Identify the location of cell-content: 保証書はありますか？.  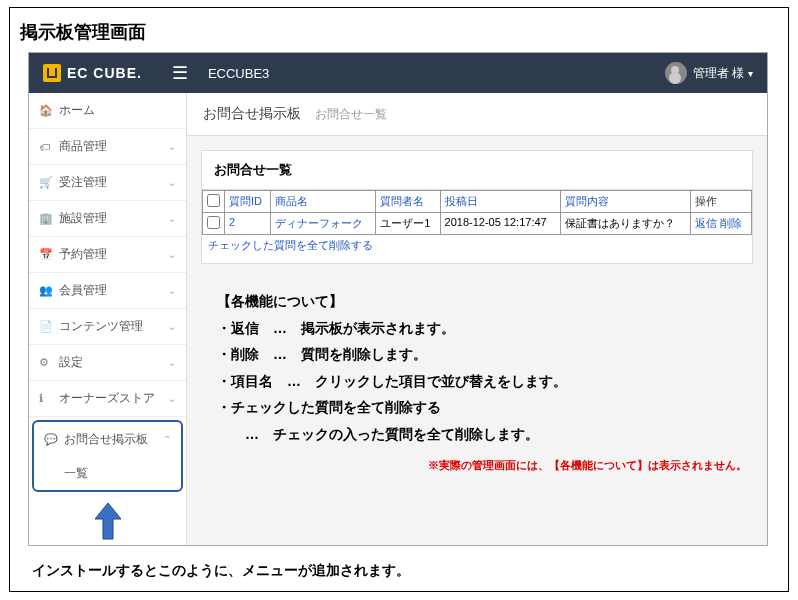
(626, 224).